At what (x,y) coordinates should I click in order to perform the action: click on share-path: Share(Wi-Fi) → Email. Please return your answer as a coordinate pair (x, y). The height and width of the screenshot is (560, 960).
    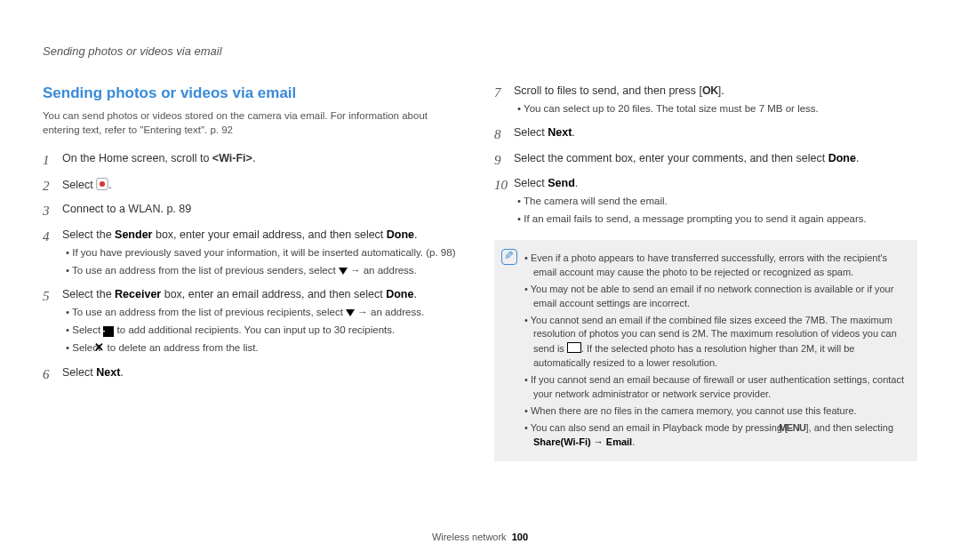
    Looking at the image, I should click on (583, 442).